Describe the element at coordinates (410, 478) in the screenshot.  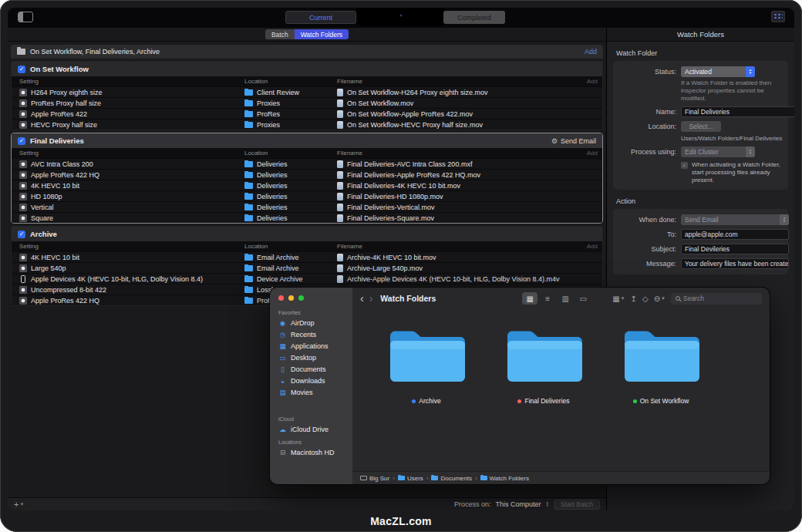
I see `path-crumb: Users` at that location.